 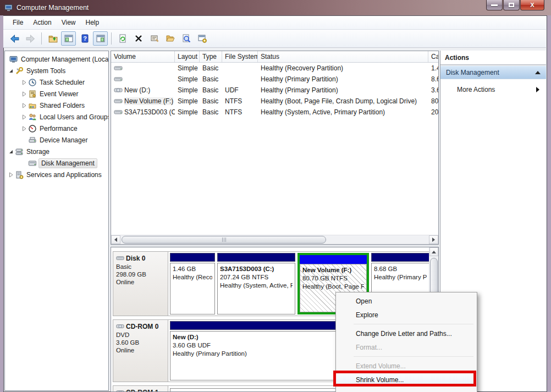 I want to click on refresh-button, so click(x=122, y=38).